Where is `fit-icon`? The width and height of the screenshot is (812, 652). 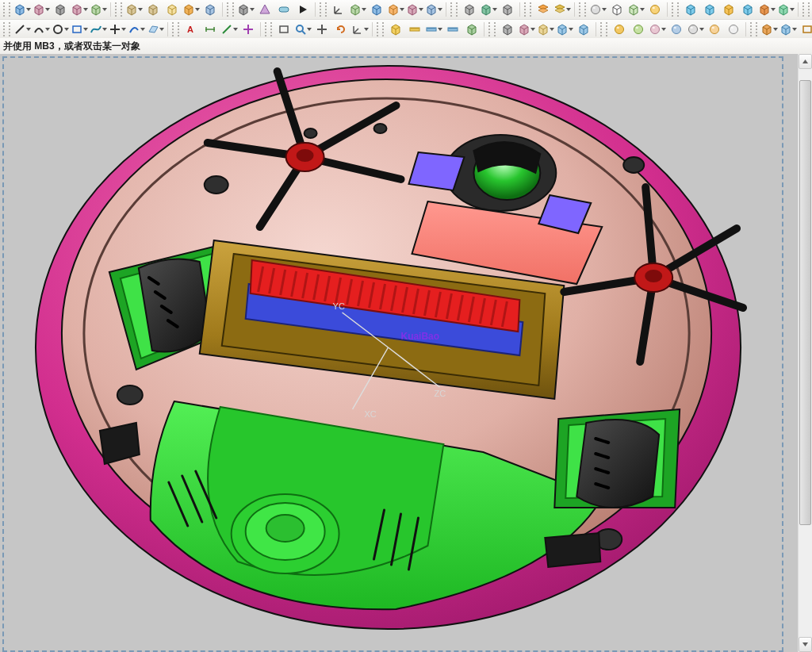 fit-icon is located at coordinates (284, 29).